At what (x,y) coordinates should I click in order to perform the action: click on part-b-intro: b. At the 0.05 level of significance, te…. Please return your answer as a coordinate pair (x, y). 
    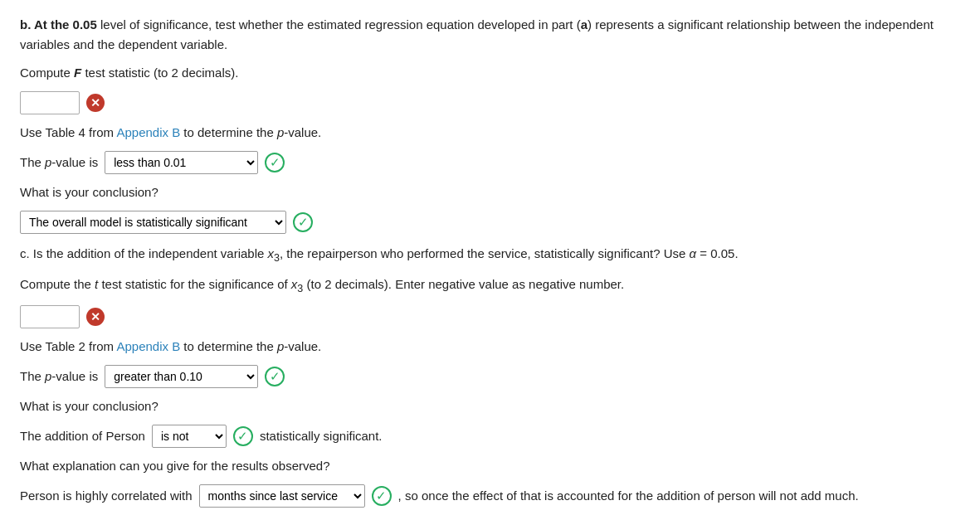
    Looking at the image, I should click on (490, 35).